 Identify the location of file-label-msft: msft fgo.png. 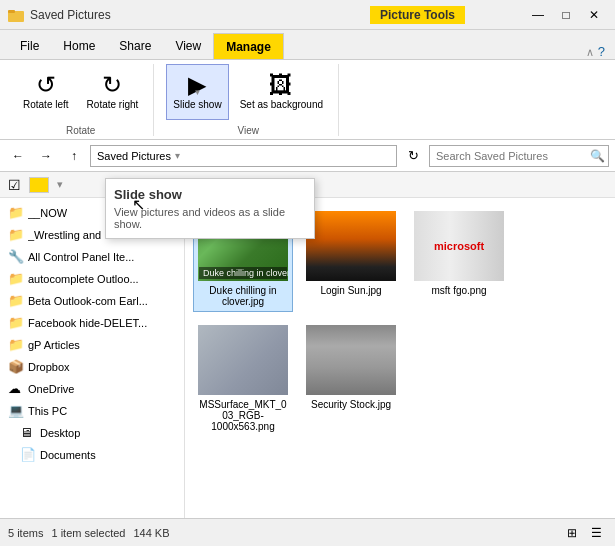
(458, 290).